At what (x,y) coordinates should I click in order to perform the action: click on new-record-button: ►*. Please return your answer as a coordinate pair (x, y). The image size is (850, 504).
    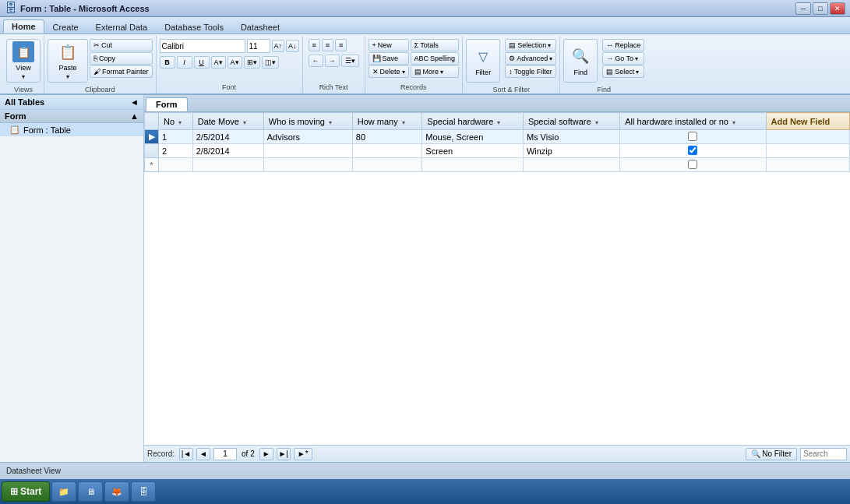
    Looking at the image, I should click on (303, 454).